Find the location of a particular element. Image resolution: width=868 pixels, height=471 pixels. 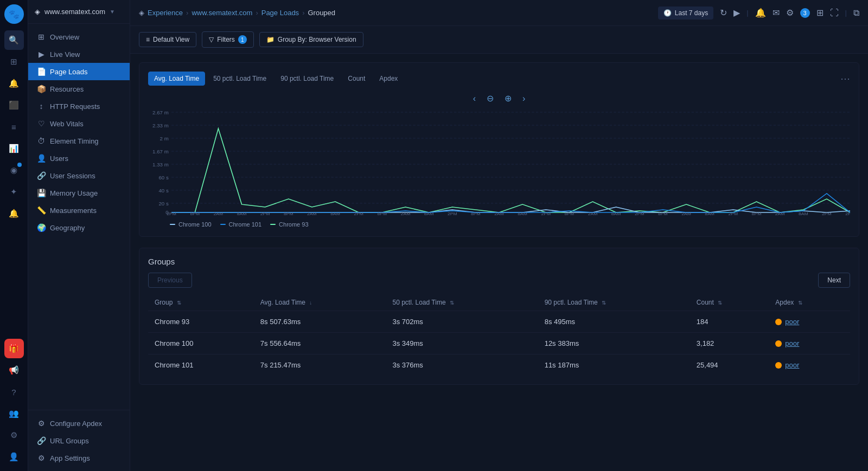

help-icon: ? is located at coordinates (14, 392).